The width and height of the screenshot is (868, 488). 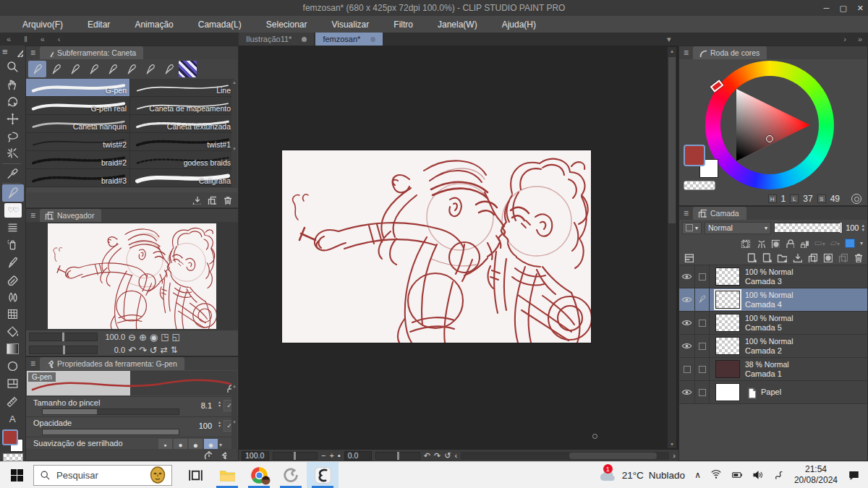 I want to click on liquify-tool, so click(x=13, y=314).